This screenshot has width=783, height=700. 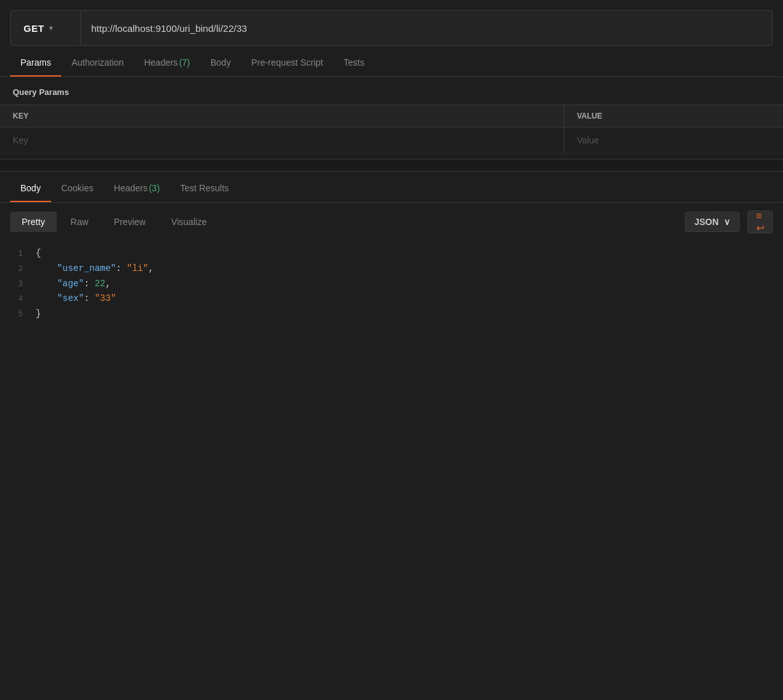 I want to click on json-format-select: JSON ∨, so click(x=712, y=222).